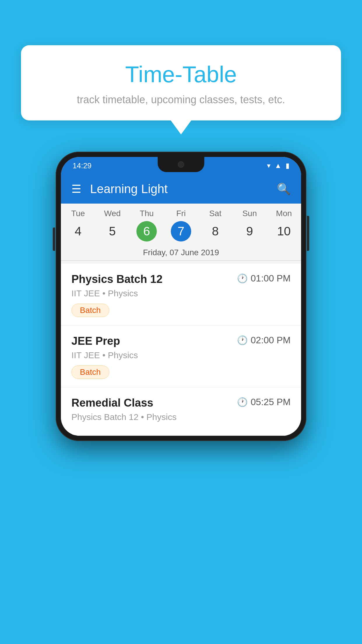  I want to click on day-number: 8, so click(215, 231).